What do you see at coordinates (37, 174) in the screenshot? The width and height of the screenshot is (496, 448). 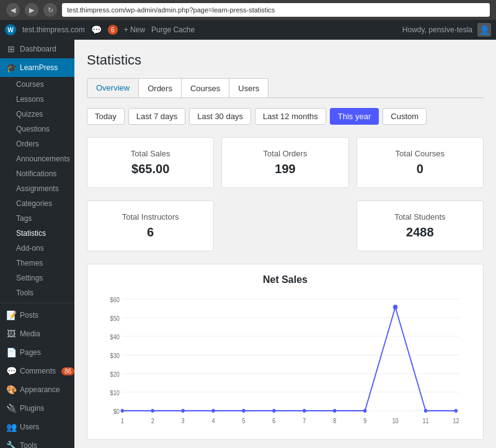 I see `sidebar-sub-notifications: Notifications` at bounding box center [37, 174].